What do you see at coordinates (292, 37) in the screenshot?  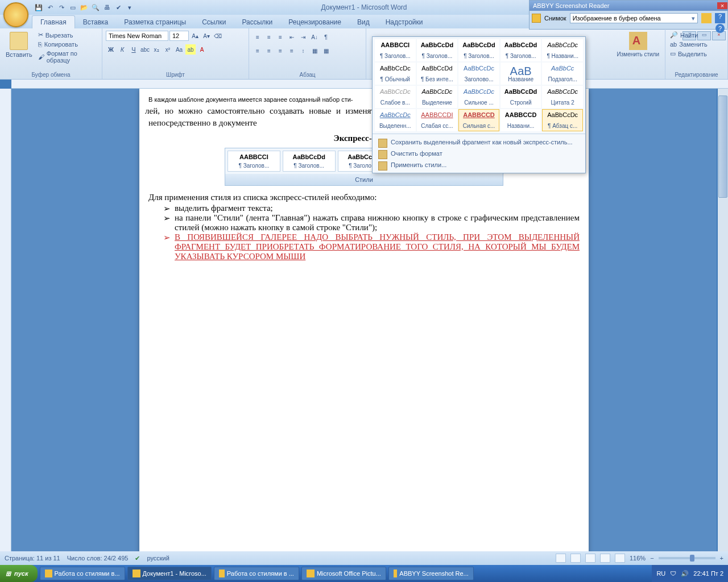 I see `indent-dec-icon: ⇤` at bounding box center [292, 37].